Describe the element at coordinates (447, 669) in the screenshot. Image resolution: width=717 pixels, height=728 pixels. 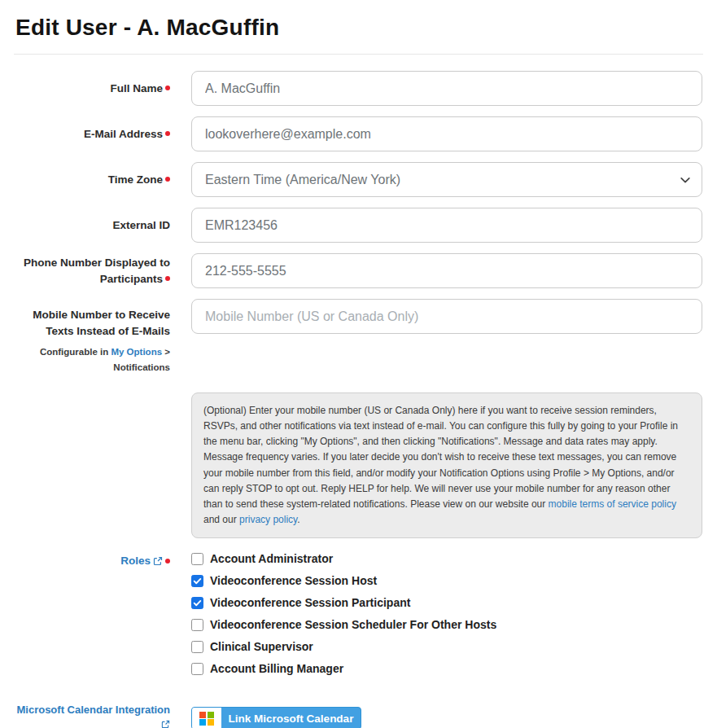
I see `role-account-billing-manager: Account Billing Manager` at that location.